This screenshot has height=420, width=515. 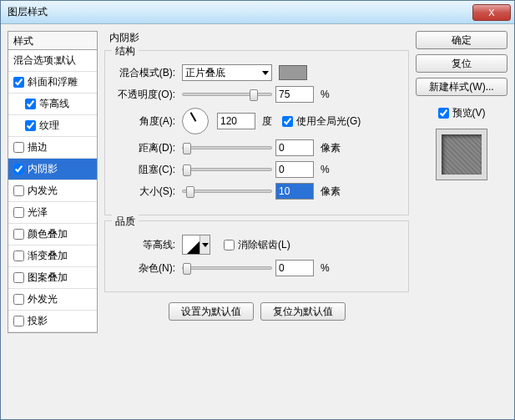 What do you see at coordinates (54, 104) in the screenshot?
I see `sidebar-item-label: 等高线` at bounding box center [54, 104].